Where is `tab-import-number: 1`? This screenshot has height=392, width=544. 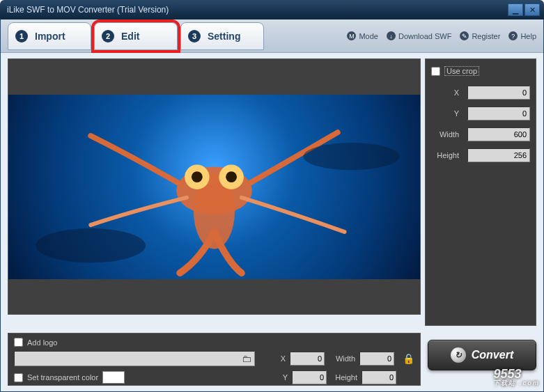
tab-import-number: 1 is located at coordinates (22, 36).